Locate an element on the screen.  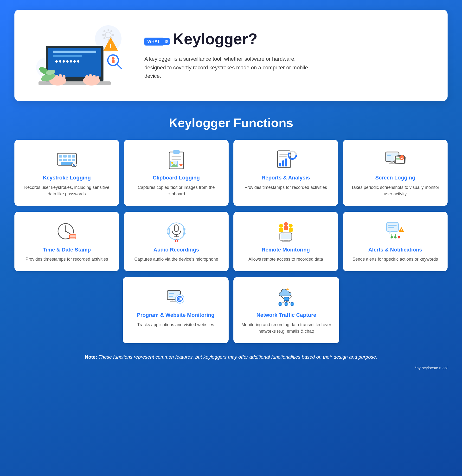
func-title-clipboard: Clipboard Logging is located at coordinates (176, 178).